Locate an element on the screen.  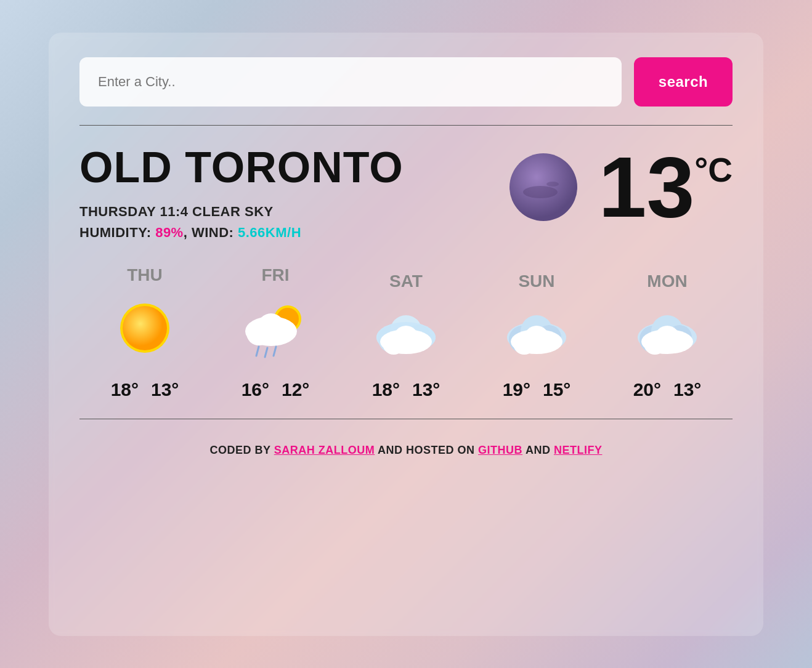
day-temps-sun: 19° 15° is located at coordinates (537, 390).